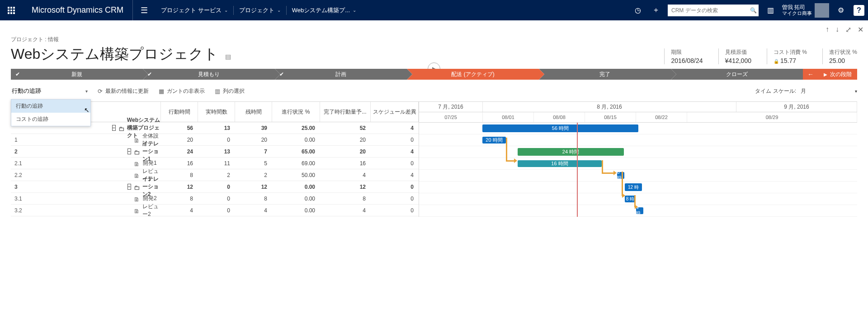  I want to click on cell-effort: 20, so click(179, 140).